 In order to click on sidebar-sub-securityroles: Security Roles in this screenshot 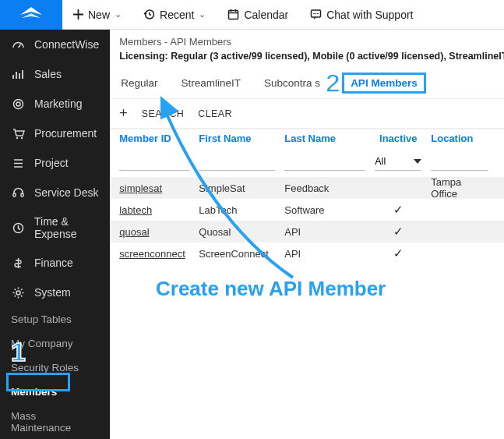, I will do `click(55, 368)`.